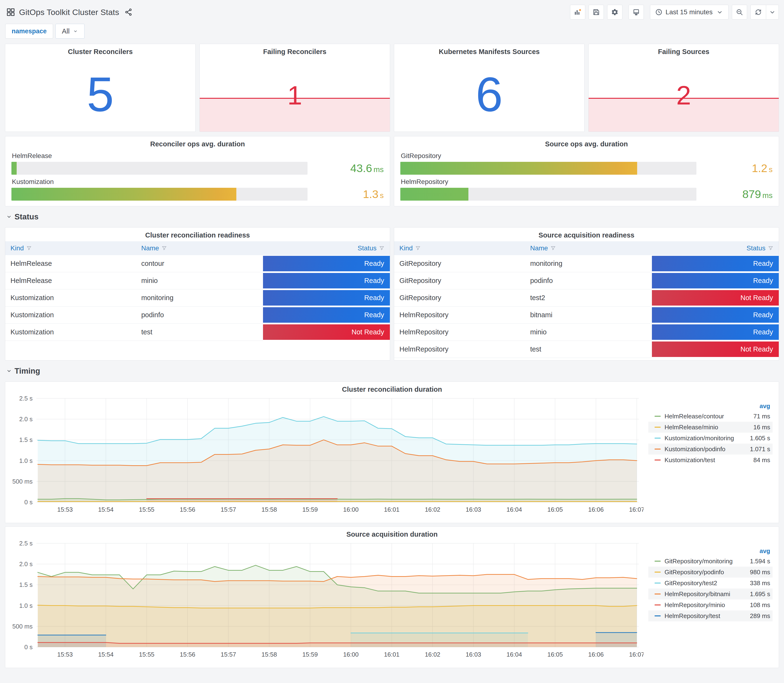  Describe the element at coordinates (739, 12) in the screenshot. I see `zoom-out-button` at that location.